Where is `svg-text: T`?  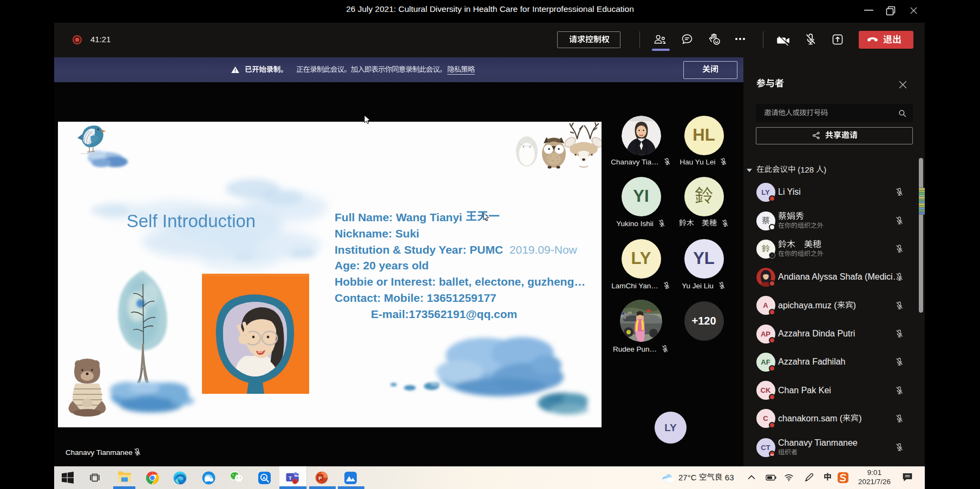
svg-text: T is located at coordinates (290, 478).